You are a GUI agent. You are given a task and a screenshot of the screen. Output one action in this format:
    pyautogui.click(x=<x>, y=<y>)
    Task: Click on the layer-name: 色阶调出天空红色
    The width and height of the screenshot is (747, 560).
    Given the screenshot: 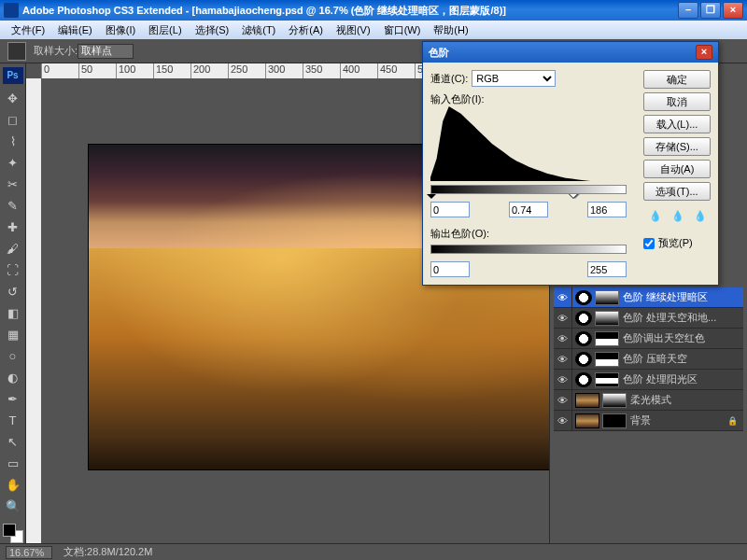 What is the action you would take?
    pyautogui.click(x=664, y=338)
    